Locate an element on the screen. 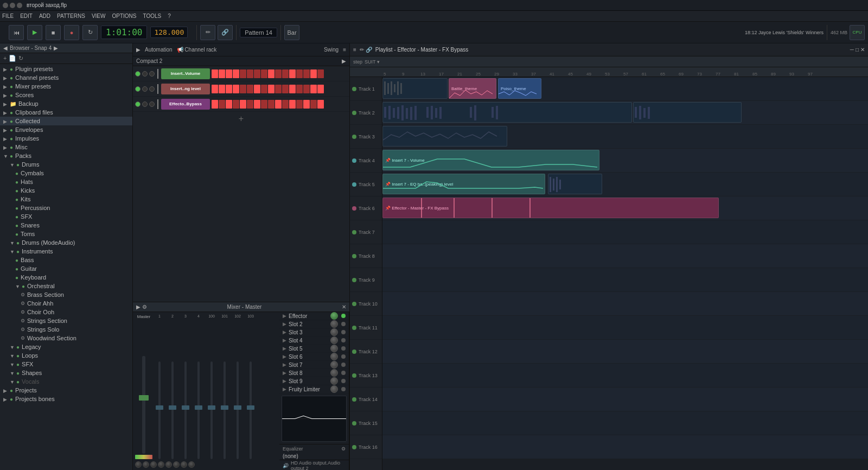 This screenshot has width=868, height=470. playlist-close: ✕ is located at coordinates (863, 50).